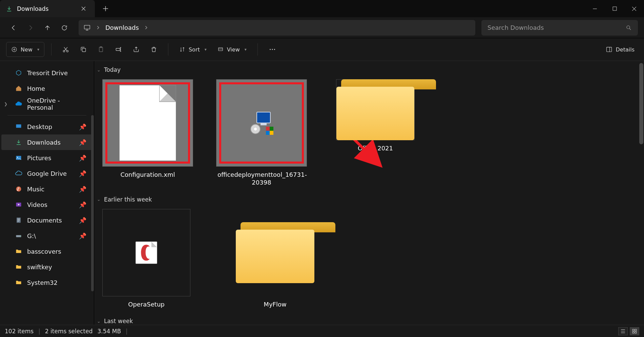 The width and height of the screenshot is (644, 337). What do you see at coordinates (47, 142) in the screenshot?
I see `sidebar-item-downloads: Downloads 📌` at bounding box center [47, 142].